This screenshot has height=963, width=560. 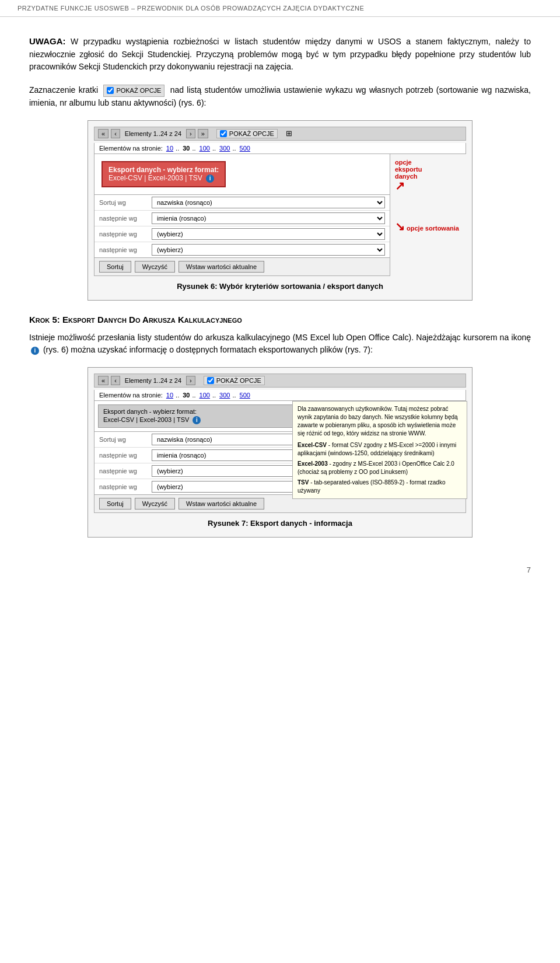 What do you see at coordinates (280, 215) in the screenshot?
I see `fig6-main-area: Eksport danych - wybierz format: Excel-C…` at bounding box center [280, 215].